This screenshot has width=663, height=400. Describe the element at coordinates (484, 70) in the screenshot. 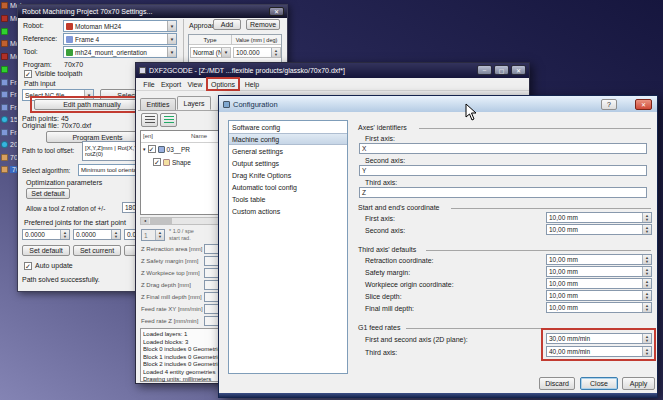

I see `minimize-icon: –` at that location.